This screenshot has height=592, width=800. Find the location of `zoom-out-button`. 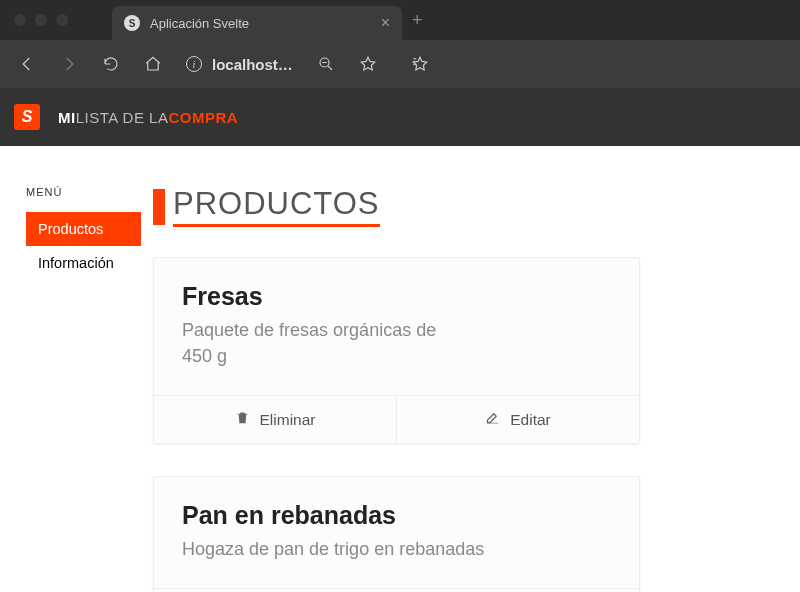

zoom-out-button is located at coordinates (326, 64).